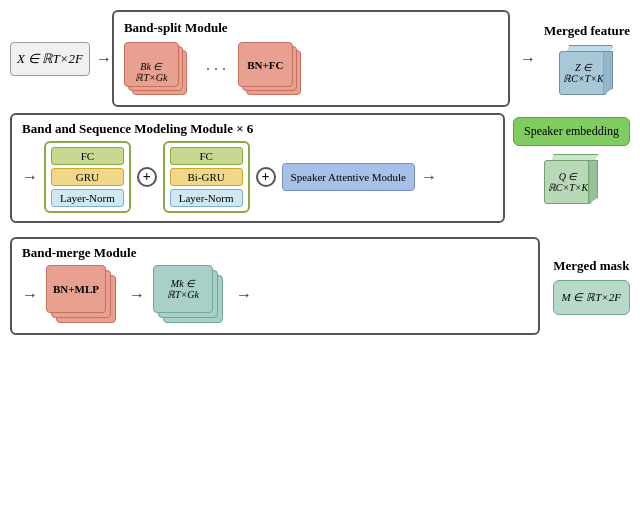 The image size is (640, 522). What do you see at coordinates (587, 59) in the screenshot?
I see `merged-feature-section: Merged feature Z ∈ ℝC×T×K` at bounding box center [587, 59].